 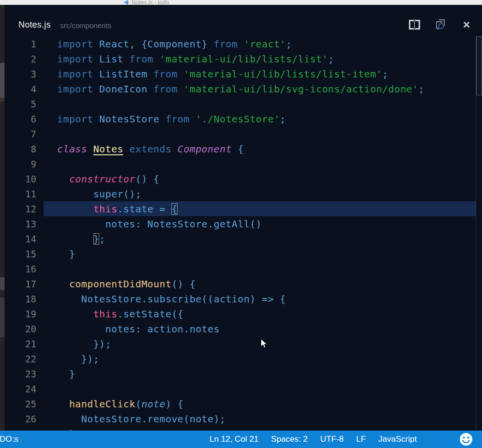 What do you see at coordinates (243, 429) in the screenshot?
I see `code-line: 27 }` at bounding box center [243, 429].